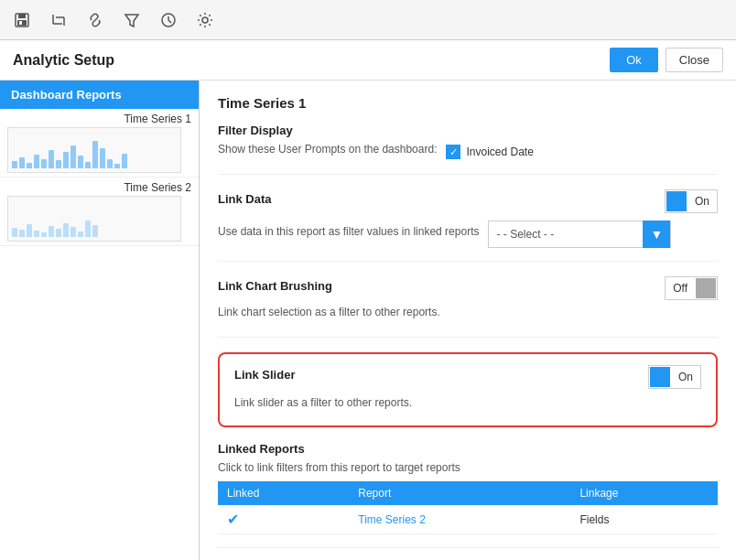 This screenshot has height=560, width=736. Describe the element at coordinates (666, 60) in the screenshot. I see `header-buttons: Ok Close` at that location.